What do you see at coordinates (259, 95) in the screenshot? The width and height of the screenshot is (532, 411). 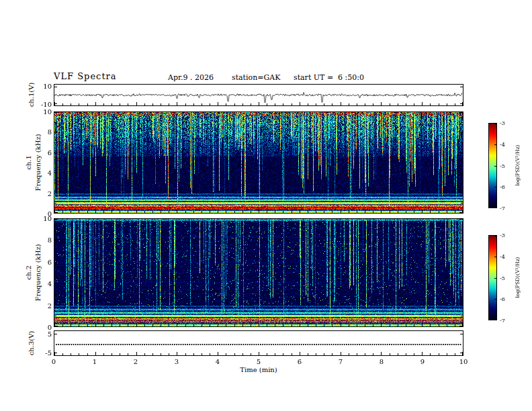 I see `ch1-waveform-panel` at bounding box center [259, 95].